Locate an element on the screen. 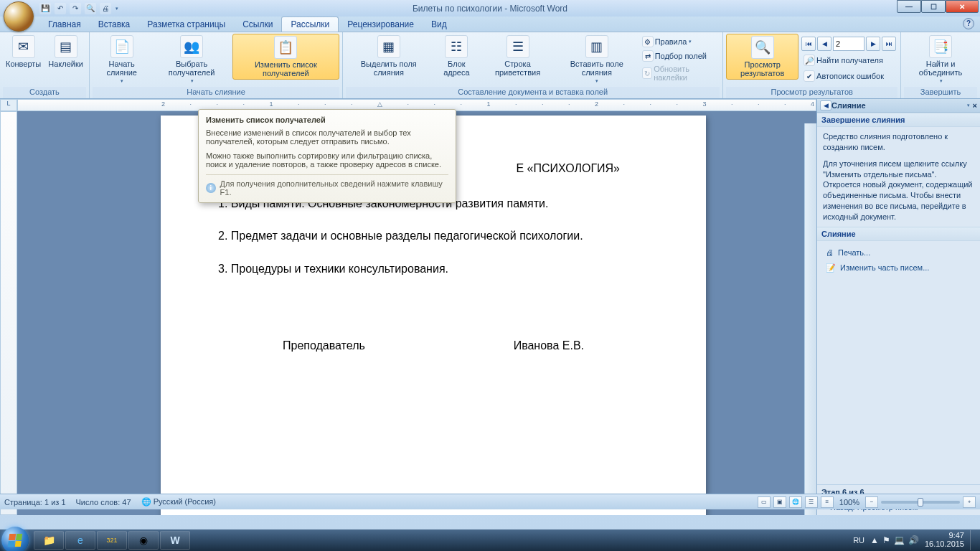 This screenshot has height=551, width=980. group-finish-label: Завершить is located at coordinates (941, 93).